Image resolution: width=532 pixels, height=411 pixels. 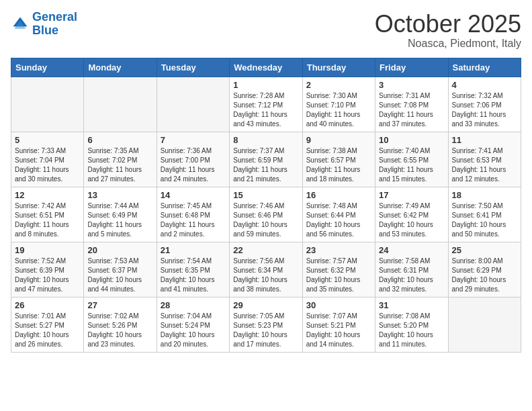 I want to click on day-number: 3, so click(x=411, y=85).